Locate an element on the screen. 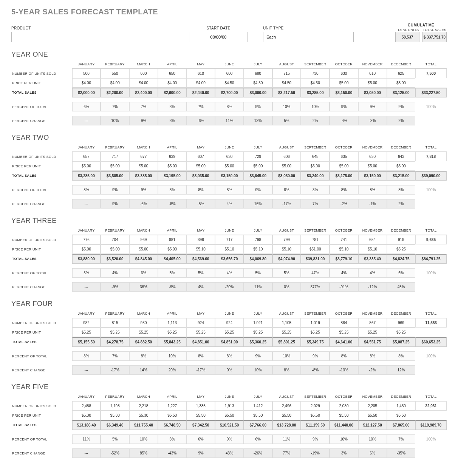  cumulative-title: CUMULATIVE is located at coordinates (421, 25).